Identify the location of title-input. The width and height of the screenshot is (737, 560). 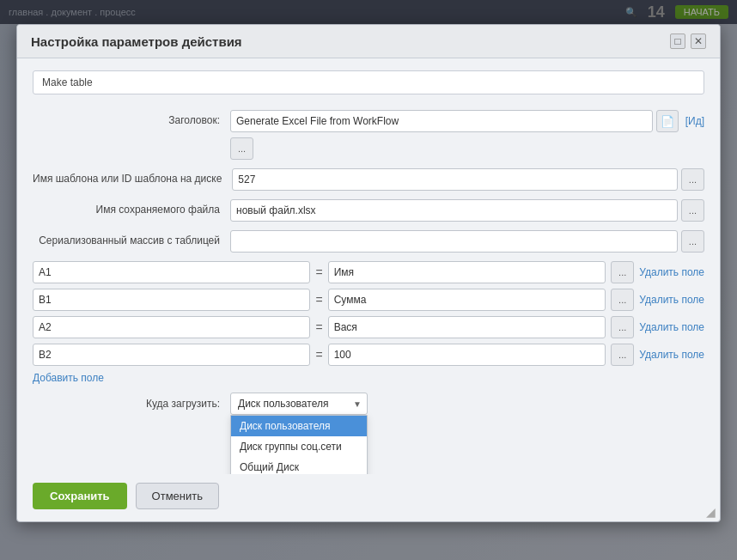
(442, 121).